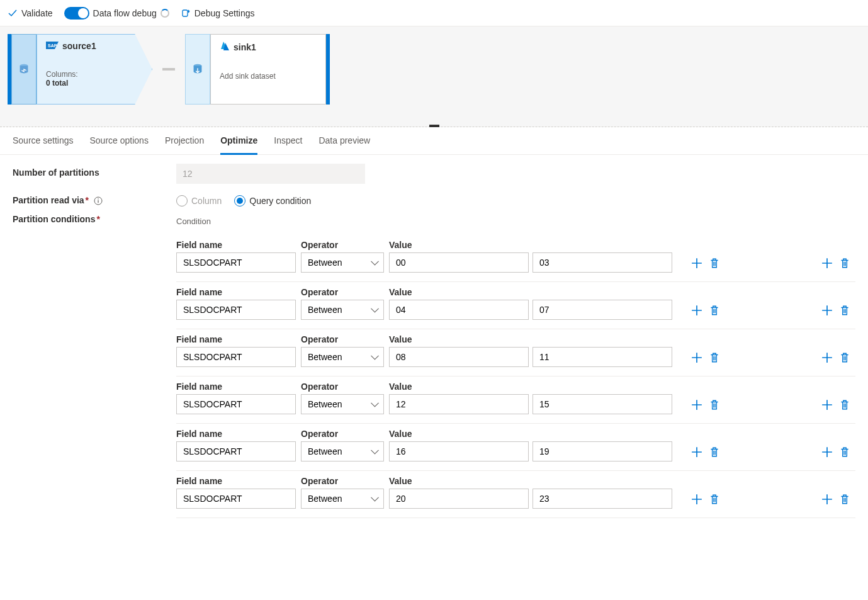  Describe the element at coordinates (257, 69) in the screenshot. I see `sink-node-group: sink1 Add sink dataset` at that location.